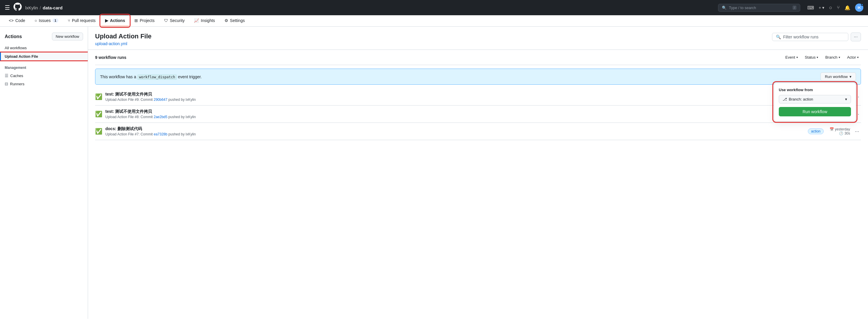  Describe the element at coordinates (84, 21) in the screenshot. I see `subnav-label-pull-requests: Pull requests` at that location.